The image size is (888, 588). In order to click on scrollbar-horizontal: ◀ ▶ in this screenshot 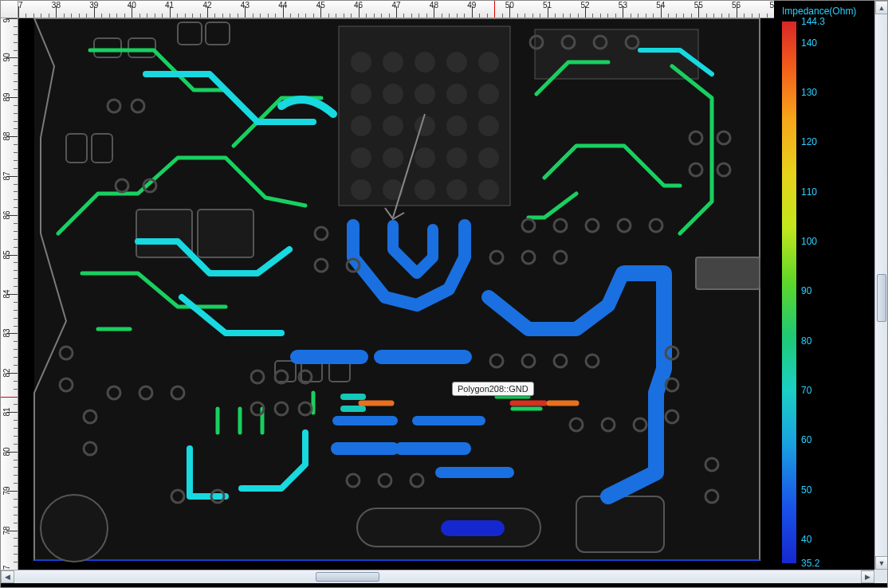, I will do `click(438, 577)`.